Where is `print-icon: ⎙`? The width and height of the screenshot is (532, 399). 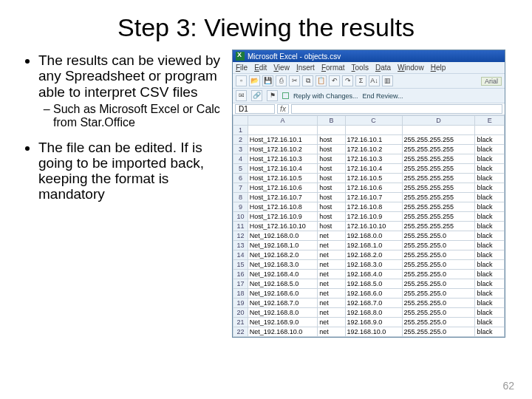 print-icon: ⎙ is located at coordinates (281, 81).